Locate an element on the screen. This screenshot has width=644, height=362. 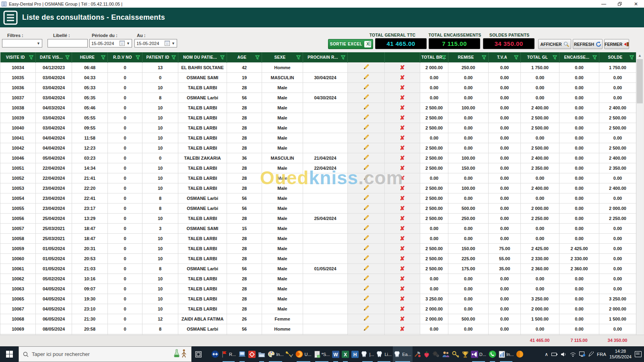
battery-icon is located at coordinates (555, 354).